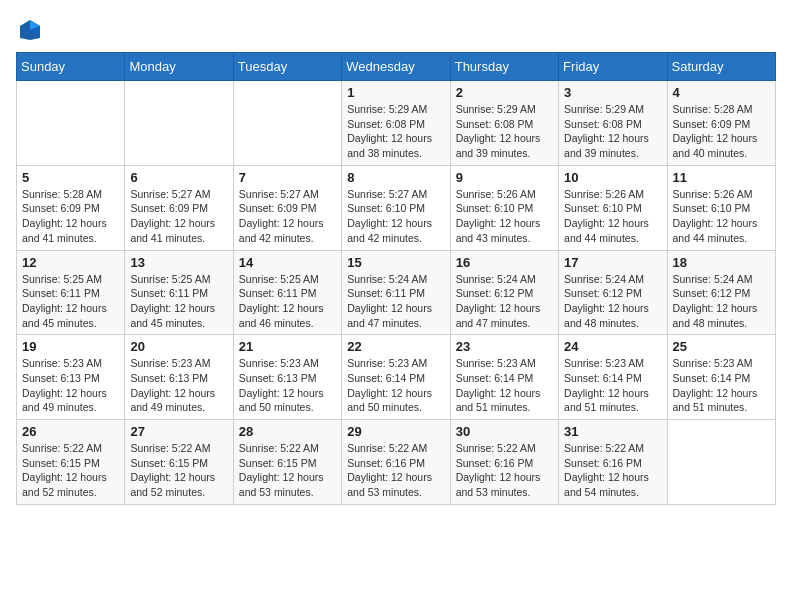 Image resolution: width=792 pixels, height=612 pixels. What do you see at coordinates (287, 292) in the screenshot?
I see `calendar-cell: 14Sunrise: 5:25 AMSunset: 6:11 PMDayligh…` at bounding box center [287, 292].